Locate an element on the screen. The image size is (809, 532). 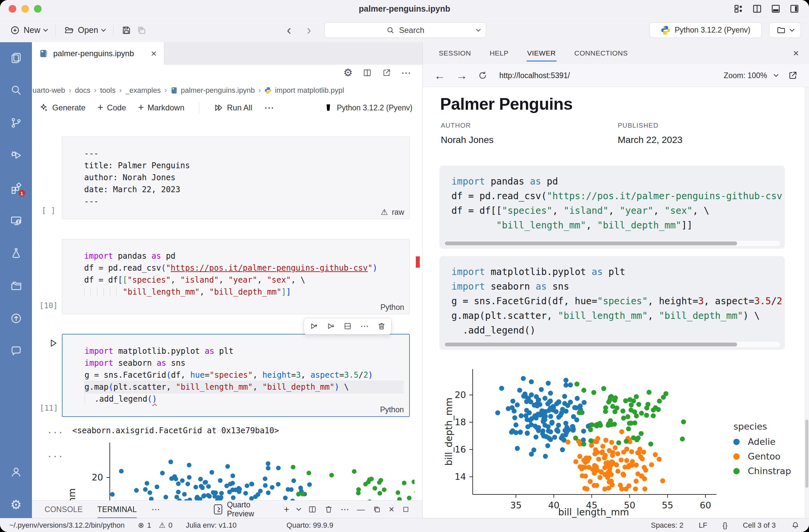
back-icon: ← is located at coordinates (440, 75).